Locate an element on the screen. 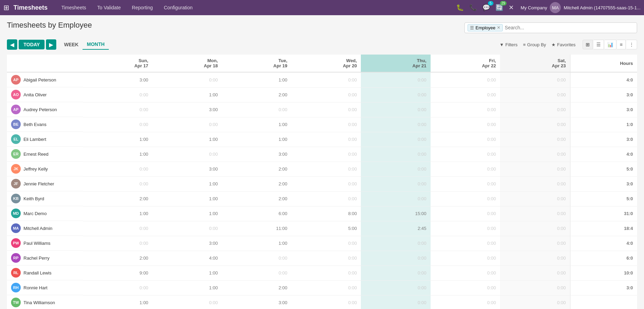 The height and width of the screenshot is (309, 644). cell-tue: 3:00 is located at coordinates (257, 302).